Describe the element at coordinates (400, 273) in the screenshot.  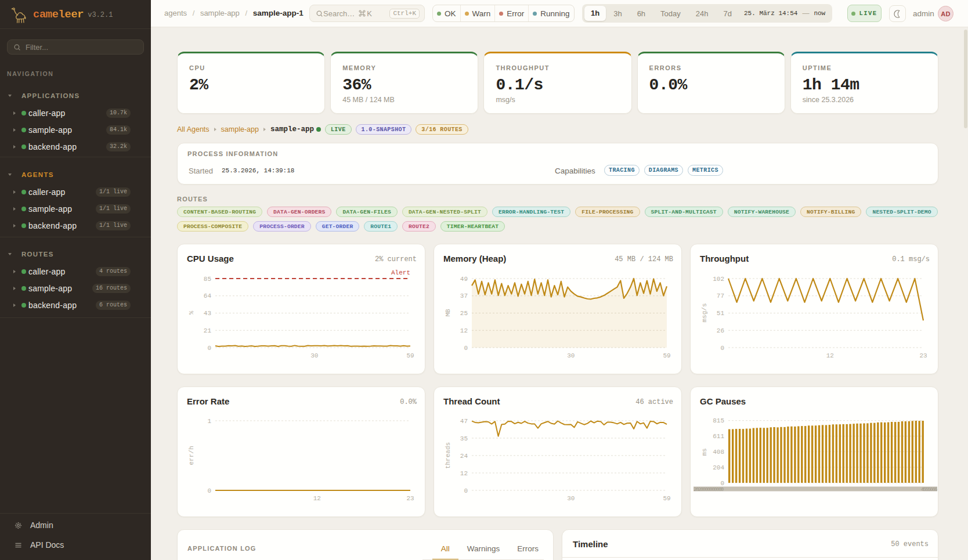
I see `svg-text: Alert` at that location.